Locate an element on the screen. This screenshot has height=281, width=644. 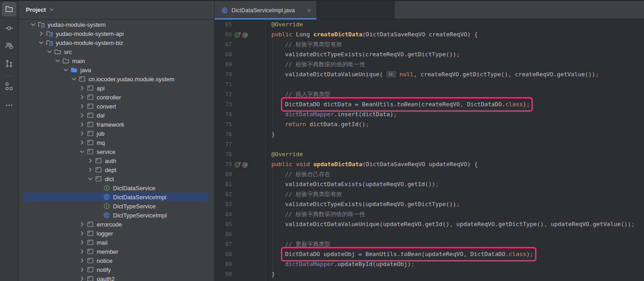
code-line-76: 76} is located at coordinates (429, 134).